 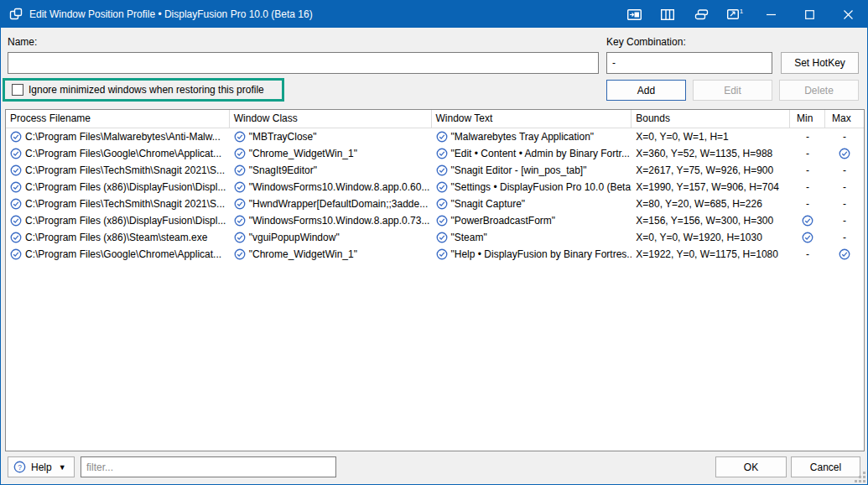 I want to click on edit-button: Edit, so click(x=733, y=91).